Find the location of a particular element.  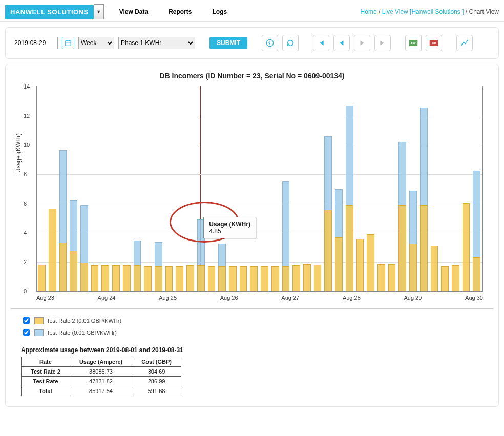

submit-button: SUBMIT is located at coordinates (228, 43).